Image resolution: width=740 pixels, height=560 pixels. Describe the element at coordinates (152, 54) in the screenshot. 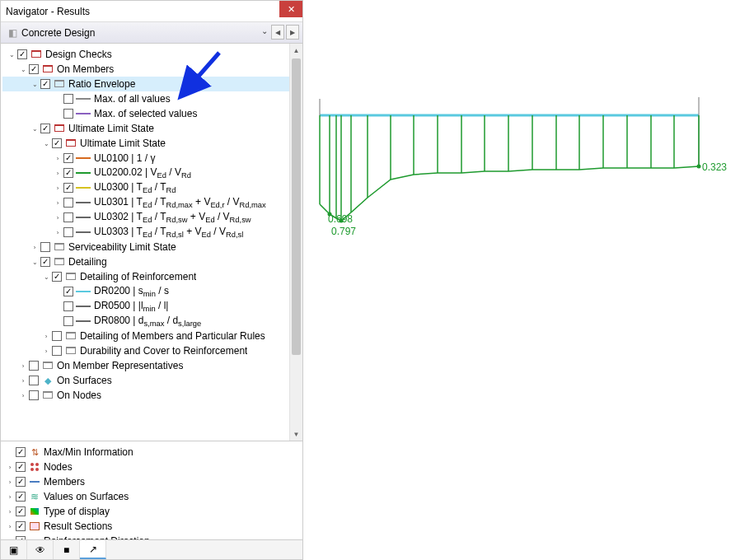

I see `tree-item-design-checks: ⌄Design Checks` at that location.